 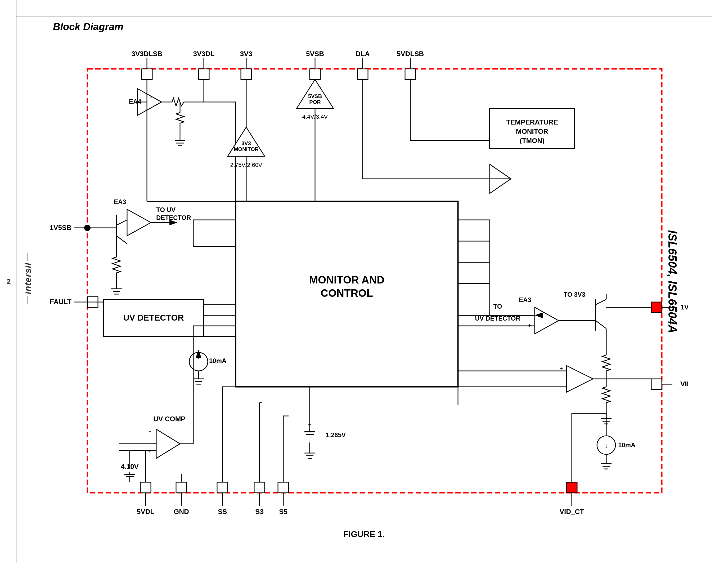 I want to click on to-uv-detector-top-label2: DETECTOR, so click(x=174, y=217).